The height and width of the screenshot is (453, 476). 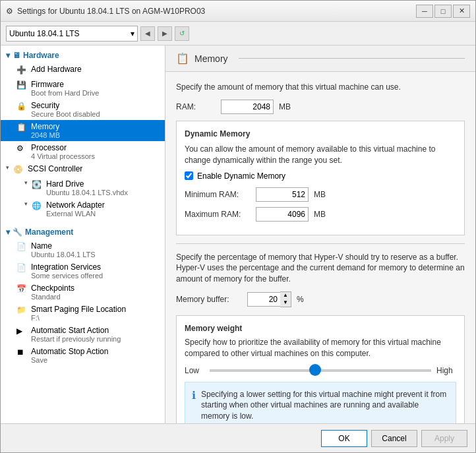 What do you see at coordinates (22, 268) in the screenshot?
I see `integration-icon: 📄` at bounding box center [22, 268].